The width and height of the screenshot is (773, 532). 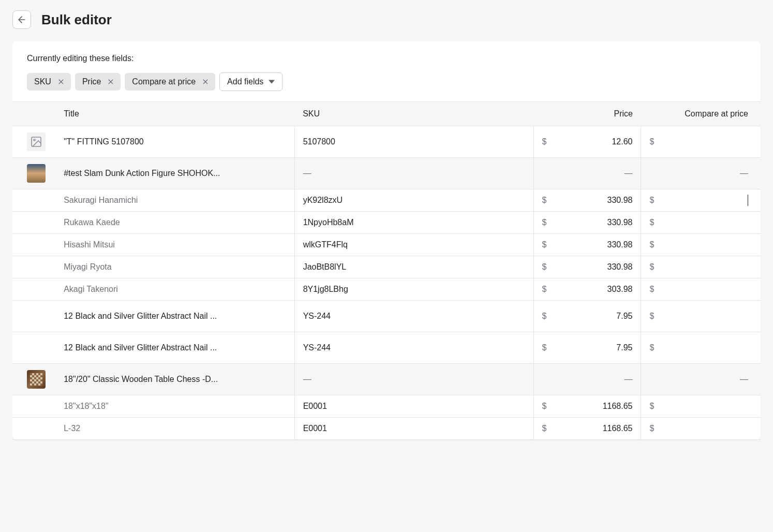 I want to click on sku-cell: yK92l8zxU, so click(x=414, y=201).